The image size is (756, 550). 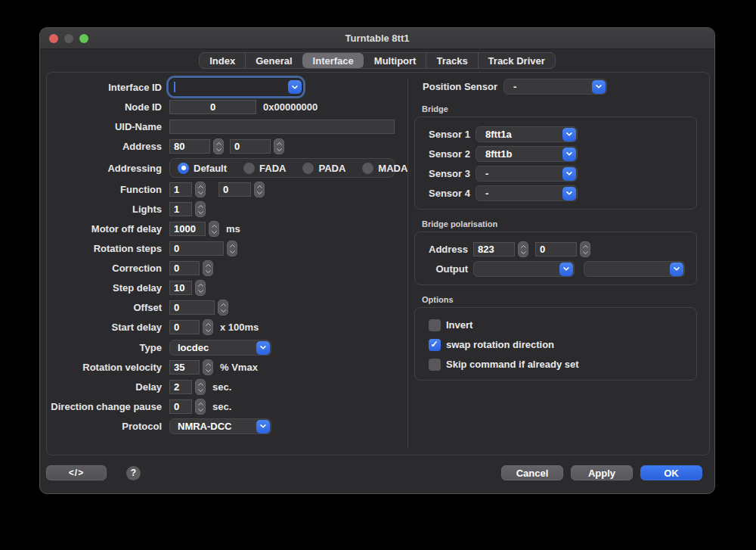 What do you see at coordinates (449, 194) in the screenshot?
I see `sensor-4-label: Sensor 4` at bounding box center [449, 194].